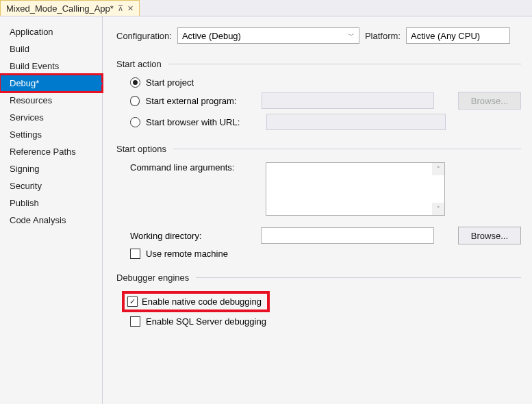 This screenshot has height=404, width=532. What do you see at coordinates (170, 82) in the screenshot?
I see `start-project-label: Start project` at bounding box center [170, 82].